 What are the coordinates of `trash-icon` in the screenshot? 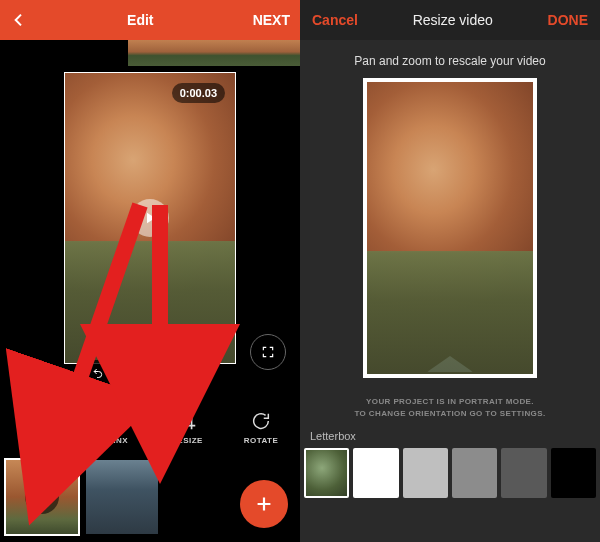 It's located at (162, 373).